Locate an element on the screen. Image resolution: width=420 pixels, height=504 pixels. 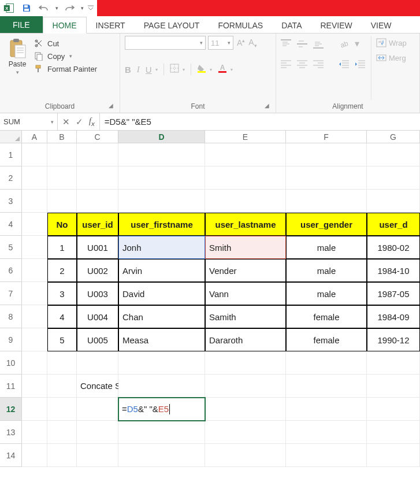
font-color-dropdown-icon: ▾ is located at coordinates (232, 69).